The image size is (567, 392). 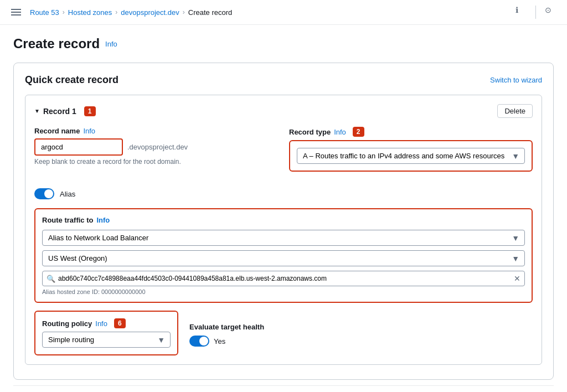 I want to click on route-traffic-label: Route traffic to Info, so click(x=284, y=220).